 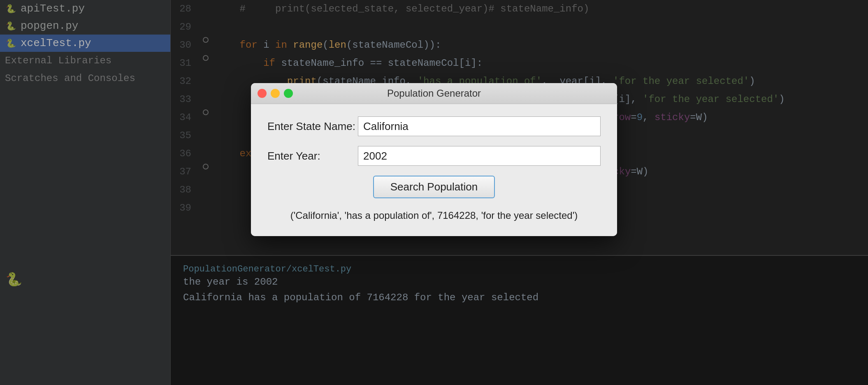 I want to click on state-name-input, so click(x=479, y=126).